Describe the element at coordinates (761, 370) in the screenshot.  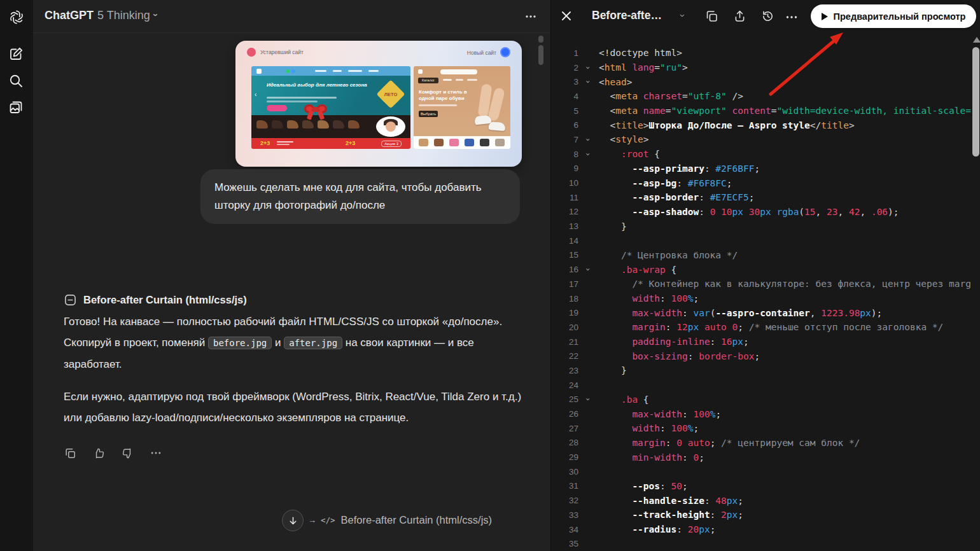
I see `code-line: 23 }` at that location.